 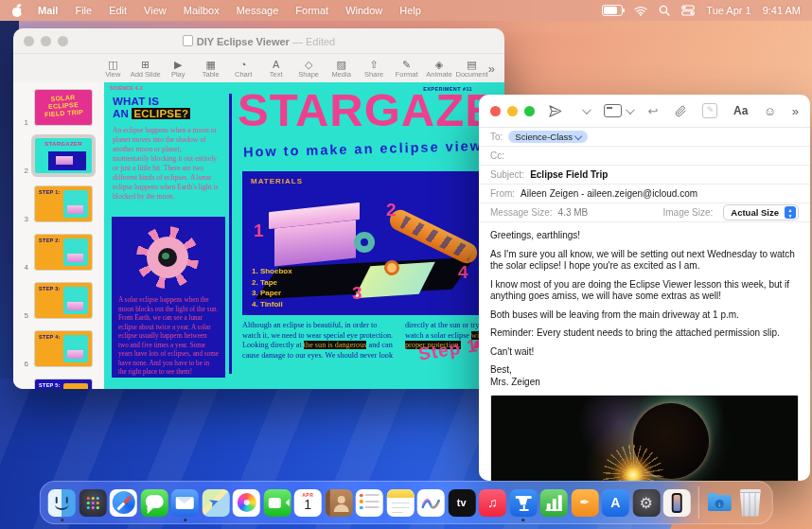 What do you see at coordinates (113, 64) in the screenshot?
I see `view-icon: ◫` at bounding box center [113, 64].